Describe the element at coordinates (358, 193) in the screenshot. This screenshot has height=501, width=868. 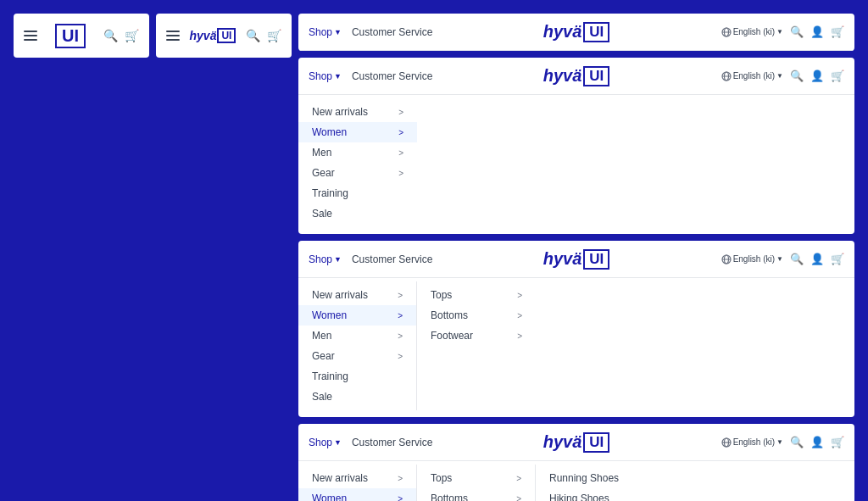
I see `menu-training-p4: Training` at that location.